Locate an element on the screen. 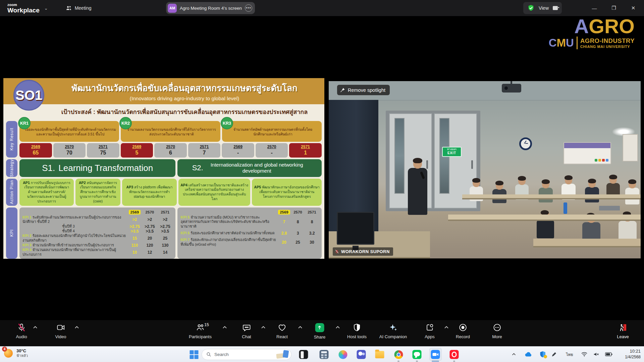 This screenshot has width=644, height=362. audio-button: Audio is located at coordinates (21, 331).